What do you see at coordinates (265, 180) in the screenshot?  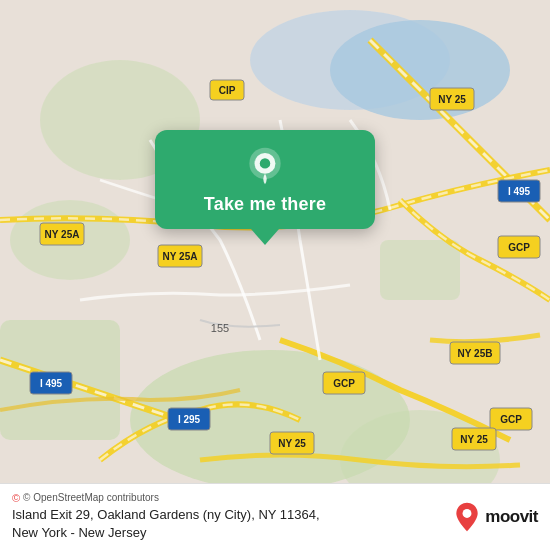 I see `take-me-there-callout: Take me there` at bounding box center [265, 180].